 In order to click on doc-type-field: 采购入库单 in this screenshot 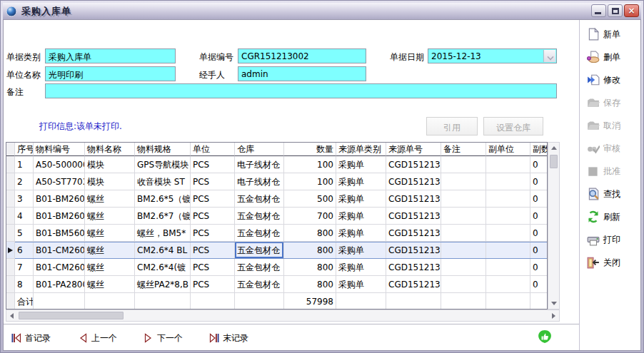, I will do `click(110, 56)`.